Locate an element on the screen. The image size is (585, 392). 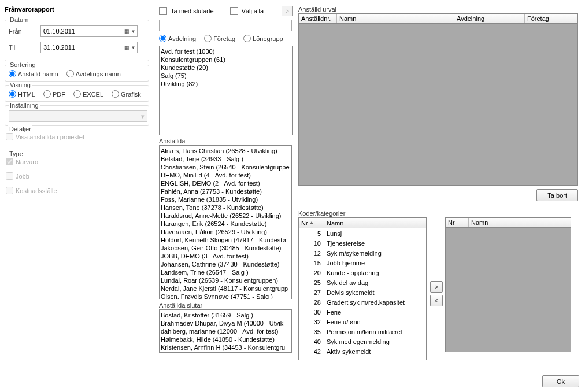
list-item: dahlberg, marianne (12000 - Avd. for tes… is located at coordinates (225, 331).